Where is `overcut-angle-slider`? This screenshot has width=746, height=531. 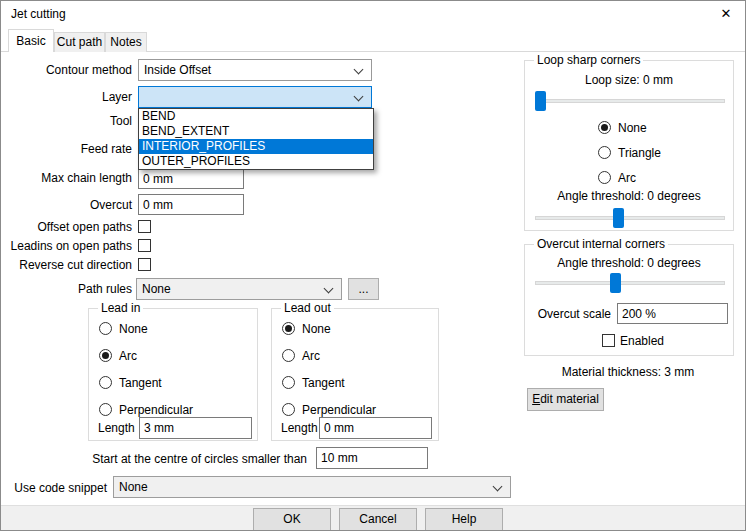 overcut-angle-slider is located at coordinates (630, 283).